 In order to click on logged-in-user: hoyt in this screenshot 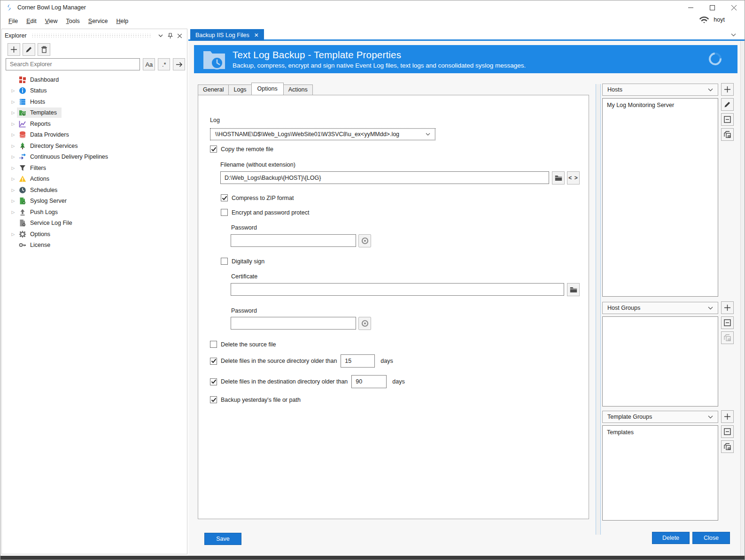, I will do `click(719, 20)`.